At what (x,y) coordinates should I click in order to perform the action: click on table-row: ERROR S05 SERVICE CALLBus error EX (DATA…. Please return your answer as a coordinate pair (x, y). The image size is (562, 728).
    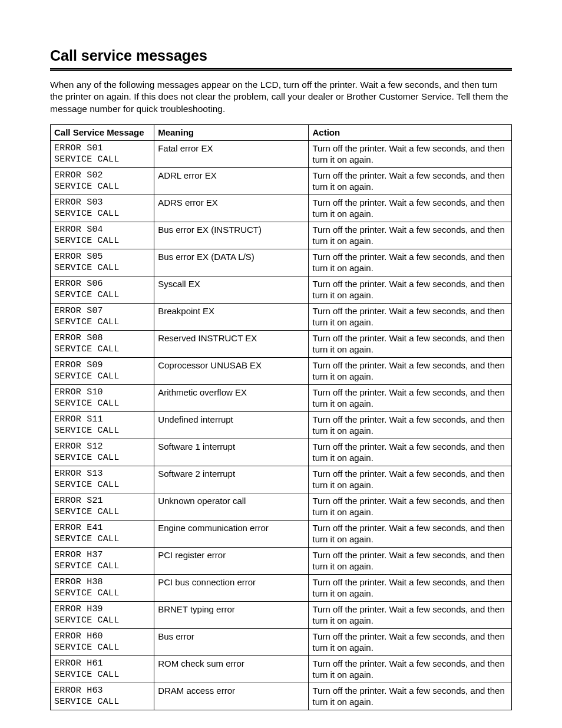
    Looking at the image, I should click on (282, 262).